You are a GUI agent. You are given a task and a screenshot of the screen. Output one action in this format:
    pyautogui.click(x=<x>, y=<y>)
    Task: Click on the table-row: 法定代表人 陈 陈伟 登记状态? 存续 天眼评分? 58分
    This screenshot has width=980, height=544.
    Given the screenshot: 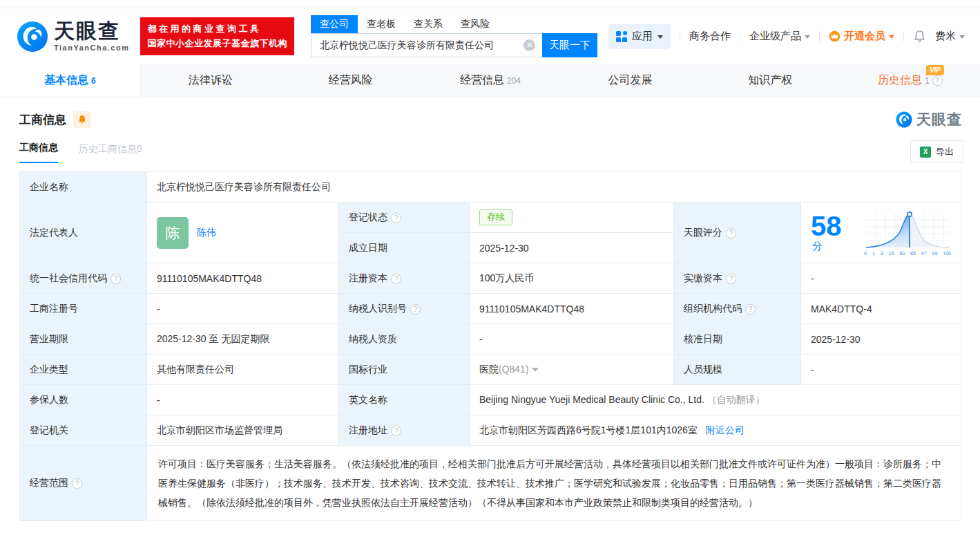 What is the action you would take?
    pyautogui.click(x=490, y=218)
    